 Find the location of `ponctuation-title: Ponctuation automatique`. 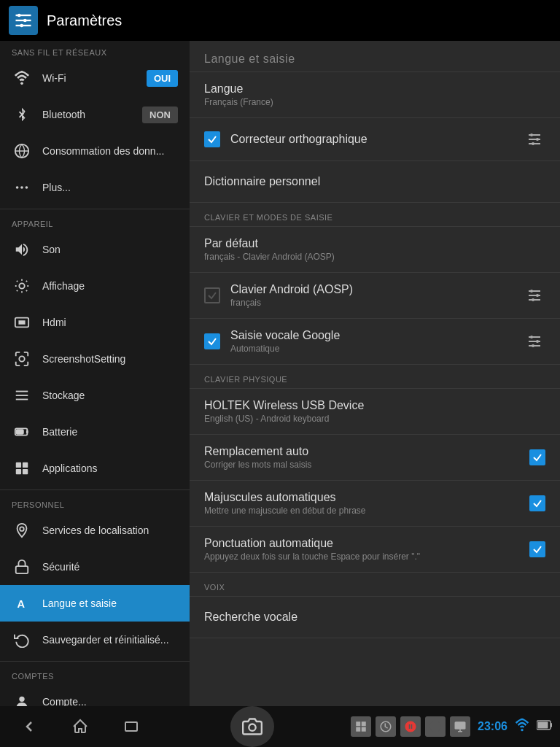

ponctuation-title: Ponctuation automatique is located at coordinates (362, 543).